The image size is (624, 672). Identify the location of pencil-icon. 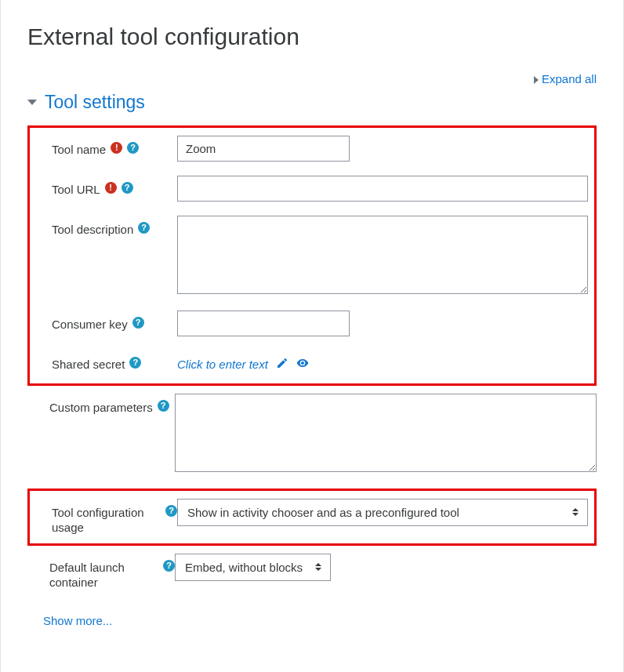
(282, 364).